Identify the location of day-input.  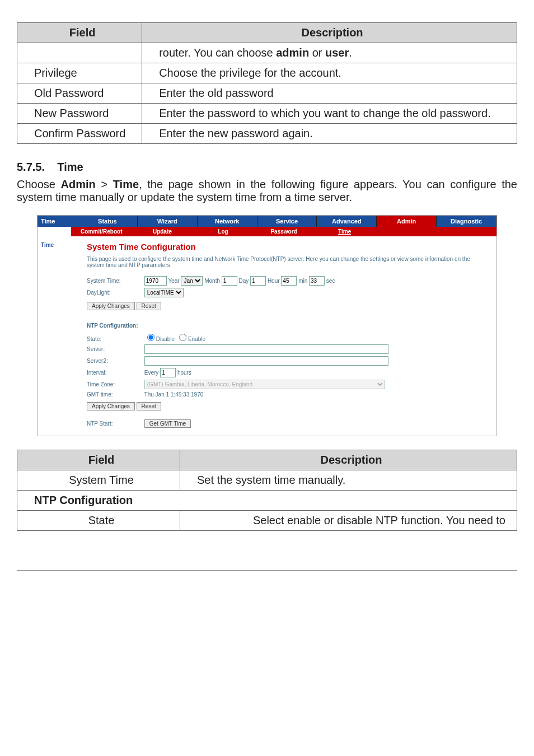
(258, 281).